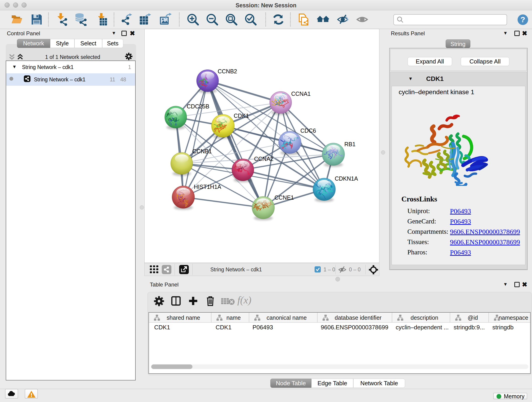  What do you see at coordinates (308, 131) in the screenshot?
I see `svg-text: CDC6` at bounding box center [308, 131].